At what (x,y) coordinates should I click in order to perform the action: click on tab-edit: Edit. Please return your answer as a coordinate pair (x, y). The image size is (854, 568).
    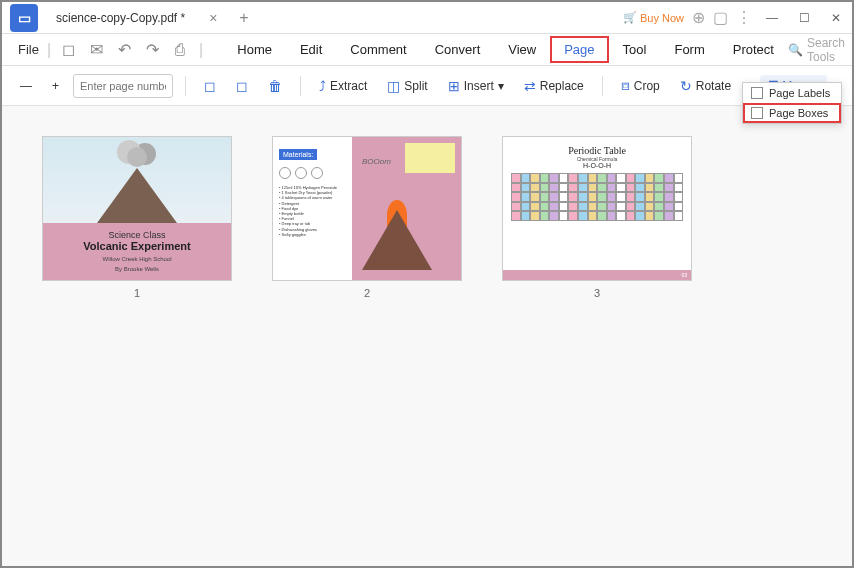
    Looking at the image, I should click on (311, 50).